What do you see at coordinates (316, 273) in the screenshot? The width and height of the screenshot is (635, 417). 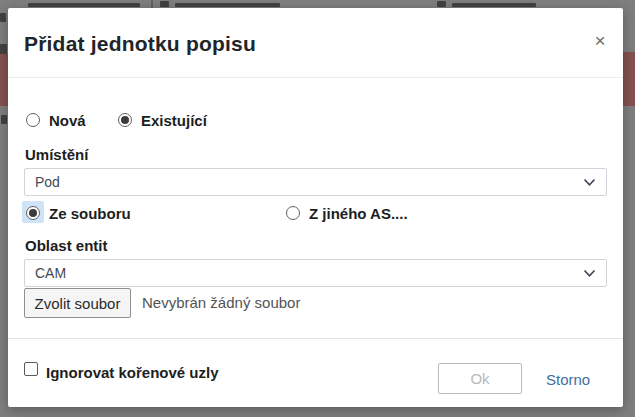 I see `entity-area-select: CAM` at bounding box center [316, 273].